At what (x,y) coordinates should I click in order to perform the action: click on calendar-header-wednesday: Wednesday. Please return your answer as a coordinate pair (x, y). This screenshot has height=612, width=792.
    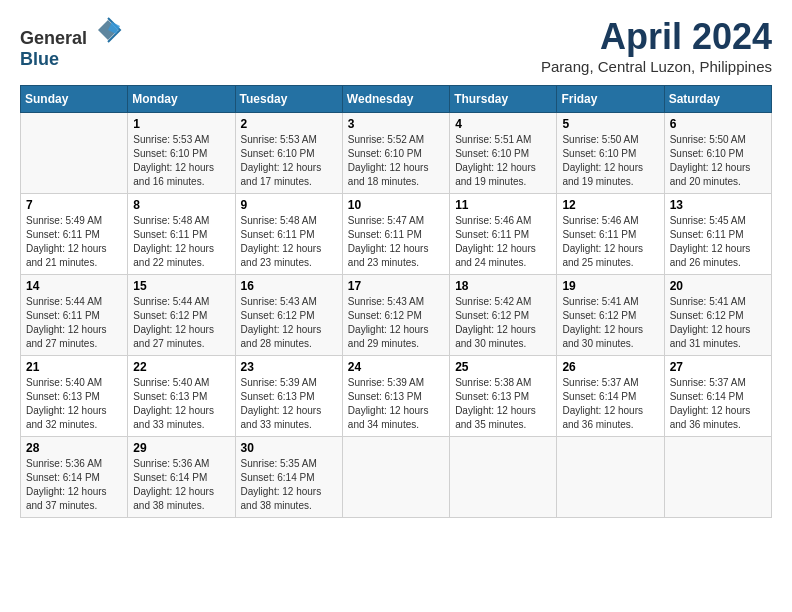
    Looking at the image, I should click on (396, 100).